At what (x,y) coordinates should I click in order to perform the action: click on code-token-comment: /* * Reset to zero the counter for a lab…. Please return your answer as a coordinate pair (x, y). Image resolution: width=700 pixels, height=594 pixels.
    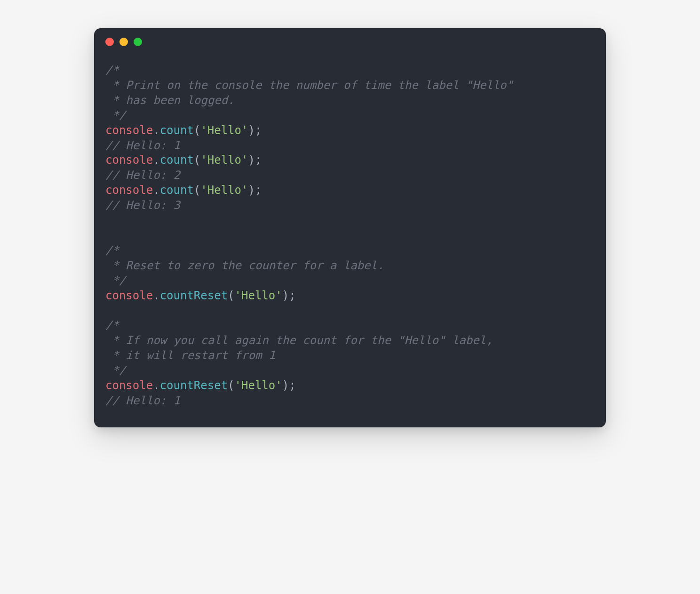
    Looking at the image, I should click on (245, 265).